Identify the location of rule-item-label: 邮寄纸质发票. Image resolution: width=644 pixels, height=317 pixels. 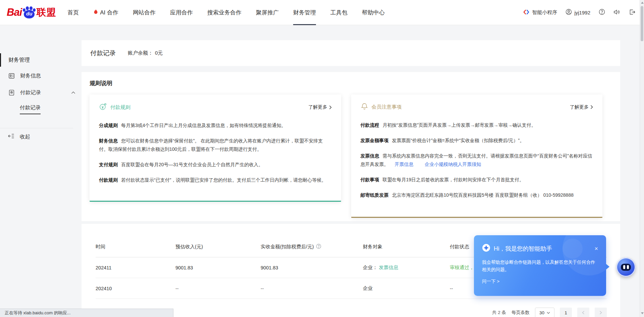
(375, 195).